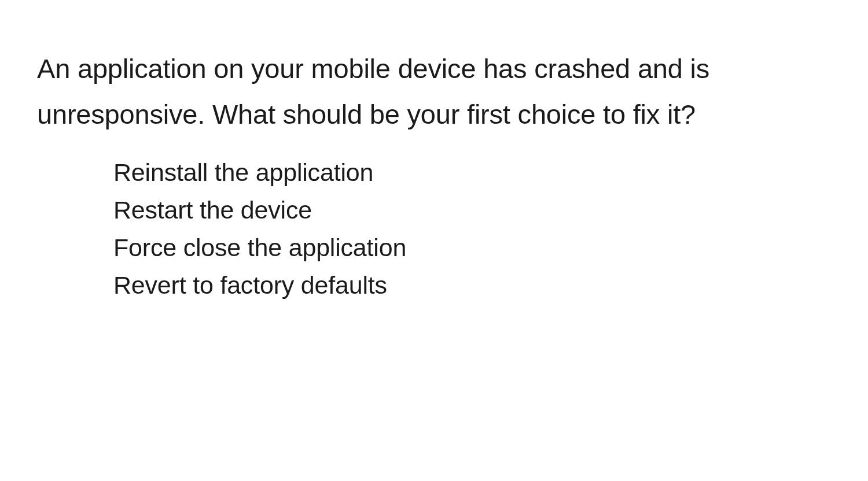 This screenshot has height=481, width=868. Describe the element at coordinates (472, 210) in the screenshot. I see `option-2: Restart the device` at that location.